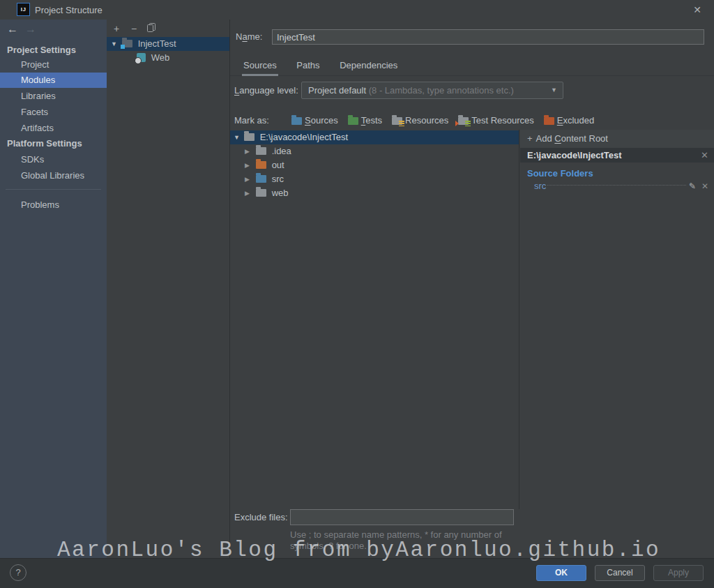  I want to click on dialog-footer: ? OK Cancel Apply, so click(357, 573).